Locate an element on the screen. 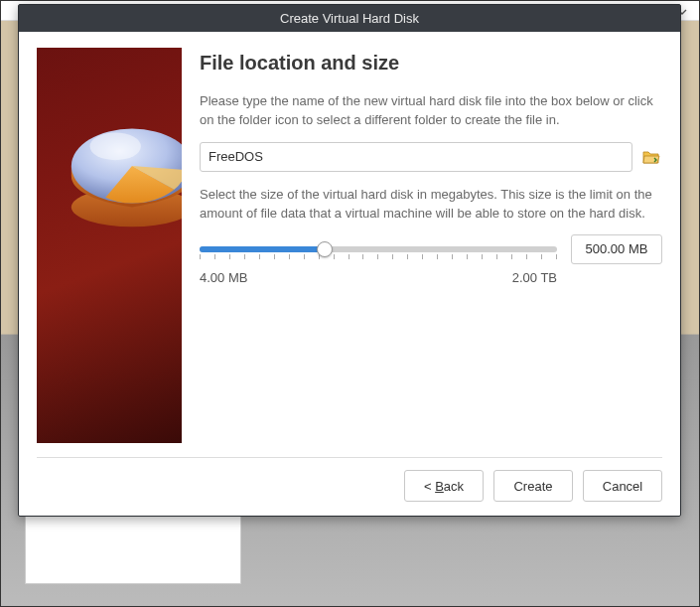  wizard-sidebar-image is located at coordinates (109, 245).